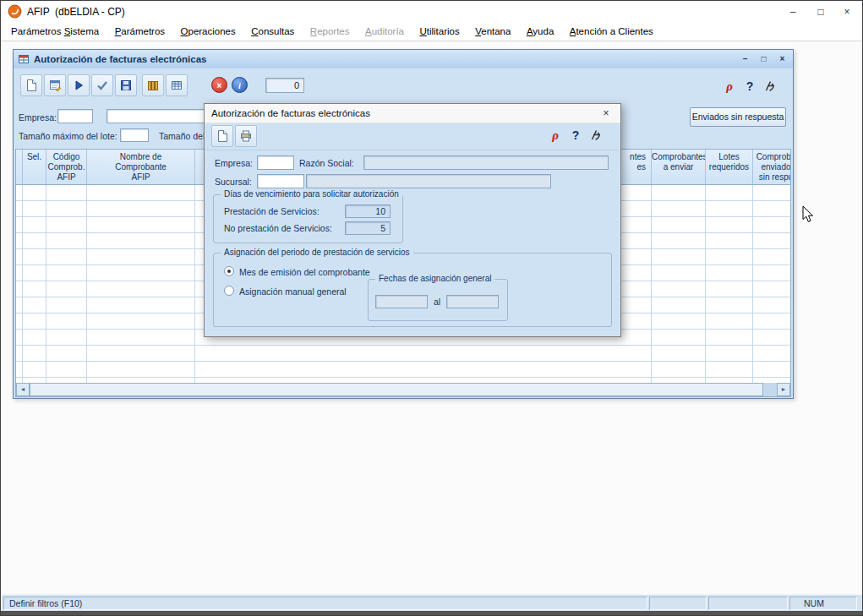  I want to click on export-grid-button, so click(177, 85).